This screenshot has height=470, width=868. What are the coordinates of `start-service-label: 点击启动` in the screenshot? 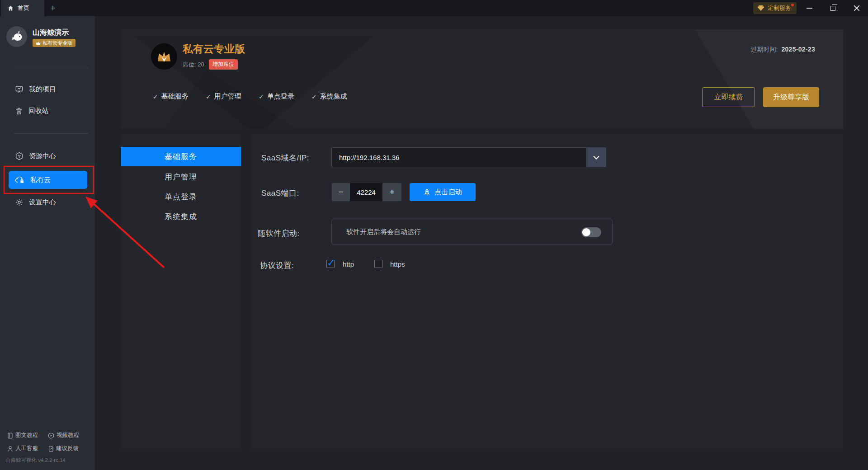 It's located at (448, 193).